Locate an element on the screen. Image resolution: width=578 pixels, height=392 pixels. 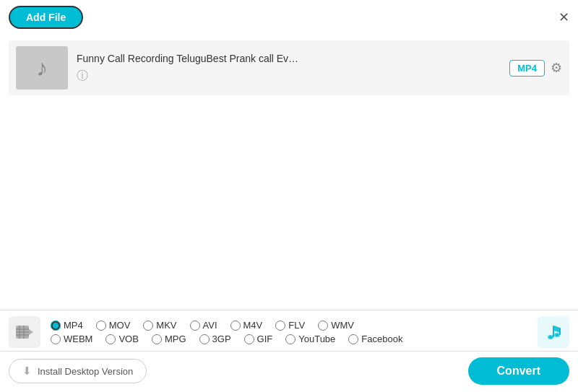
file-info: Funny Call Recording TeluguBest Prank ca… is located at coordinates (293, 68).